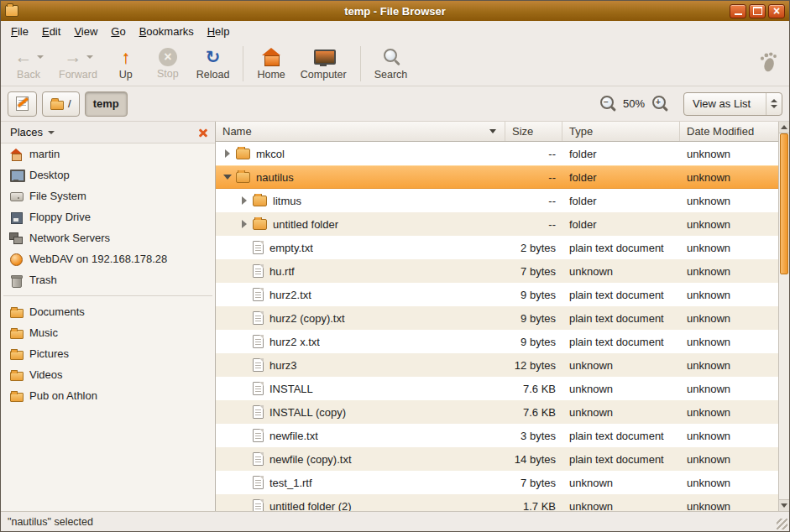  What do you see at coordinates (86, 32) in the screenshot?
I see `menu-view: View` at bounding box center [86, 32].